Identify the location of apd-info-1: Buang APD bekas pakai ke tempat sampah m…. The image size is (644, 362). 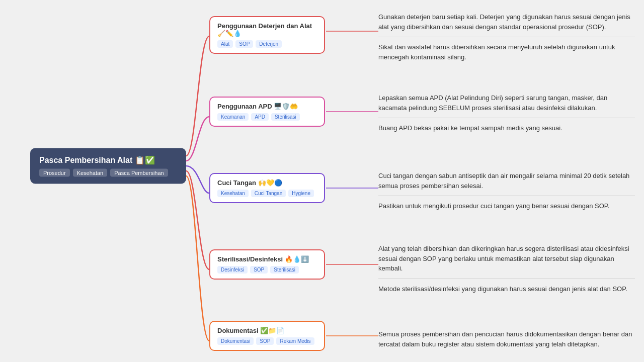
(507, 128).